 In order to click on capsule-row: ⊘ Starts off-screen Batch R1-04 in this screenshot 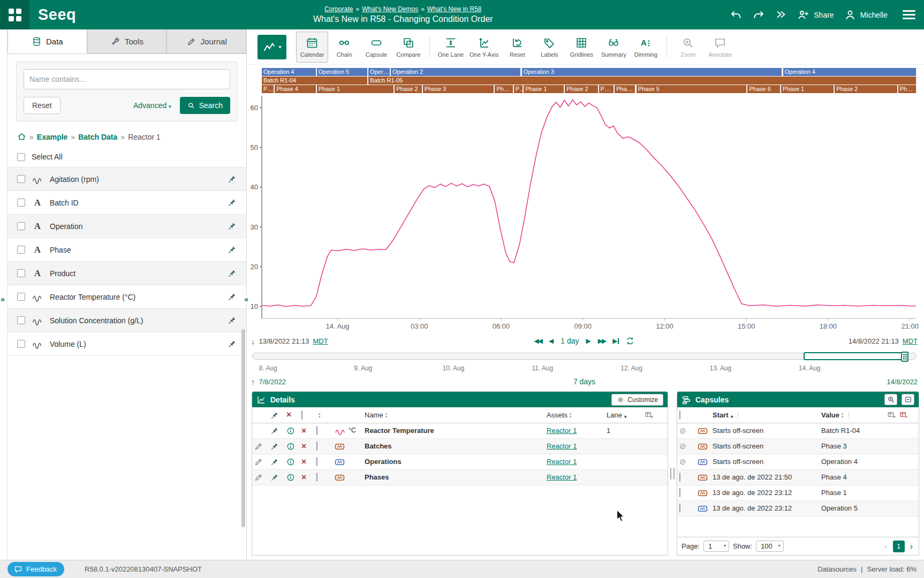, I will do `click(798, 430)`.